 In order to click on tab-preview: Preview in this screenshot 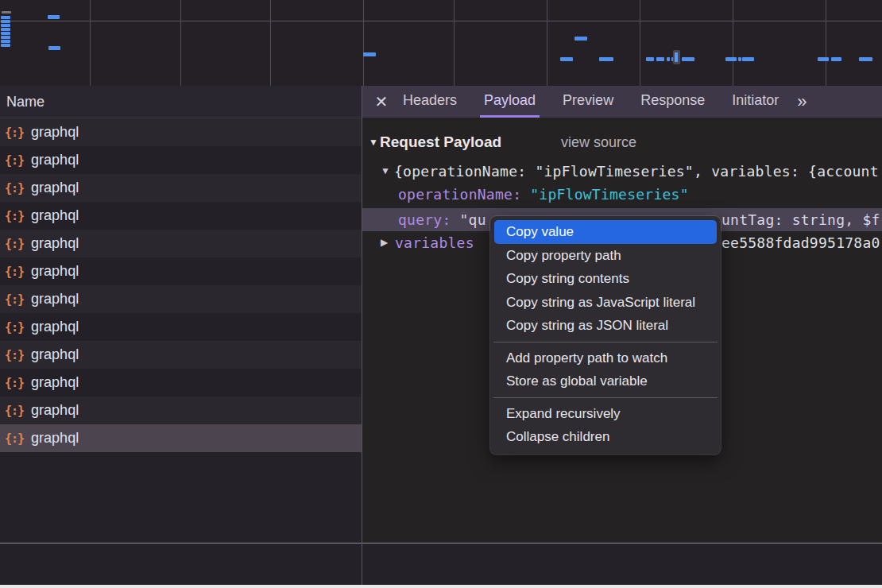, I will do `click(588, 102)`.